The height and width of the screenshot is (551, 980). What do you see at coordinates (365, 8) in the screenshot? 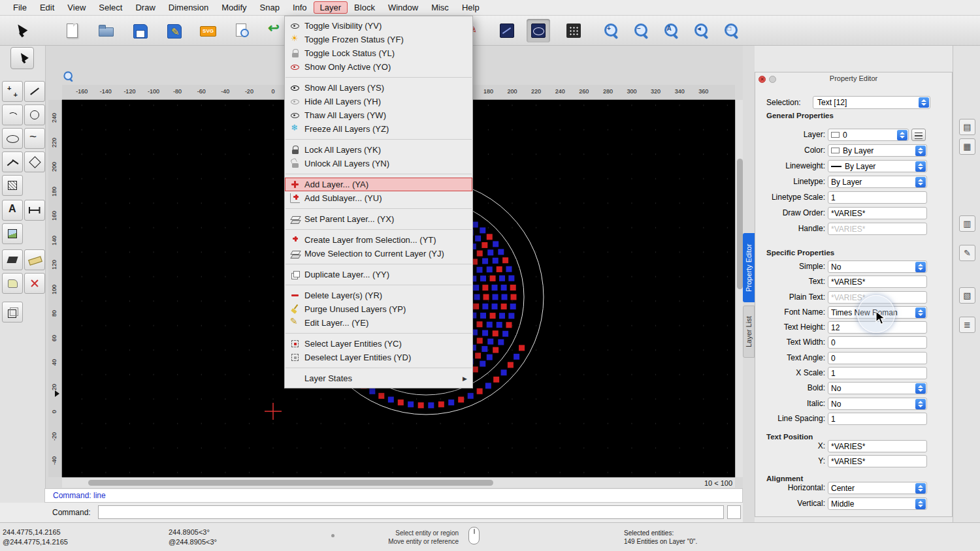
I see `menubar-item-block: Block` at bounding box center [365, 8].